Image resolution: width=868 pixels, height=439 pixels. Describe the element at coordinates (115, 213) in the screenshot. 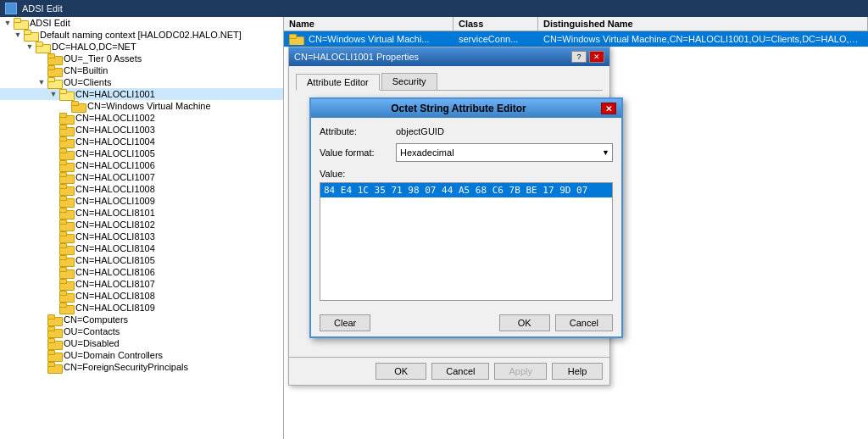

I see `tree-item-label: CN=HALOCLI8101` at that location.